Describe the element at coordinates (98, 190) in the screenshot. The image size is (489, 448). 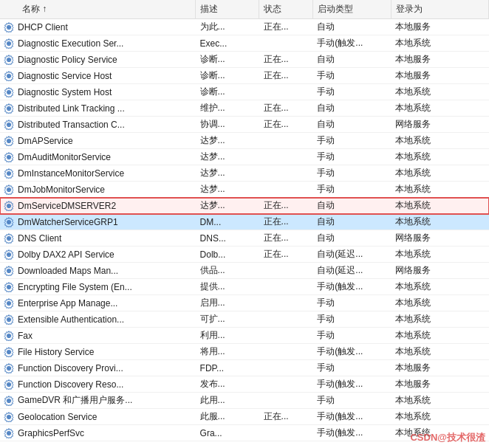
I see `service-name: DmJobMonitorService` at that location.